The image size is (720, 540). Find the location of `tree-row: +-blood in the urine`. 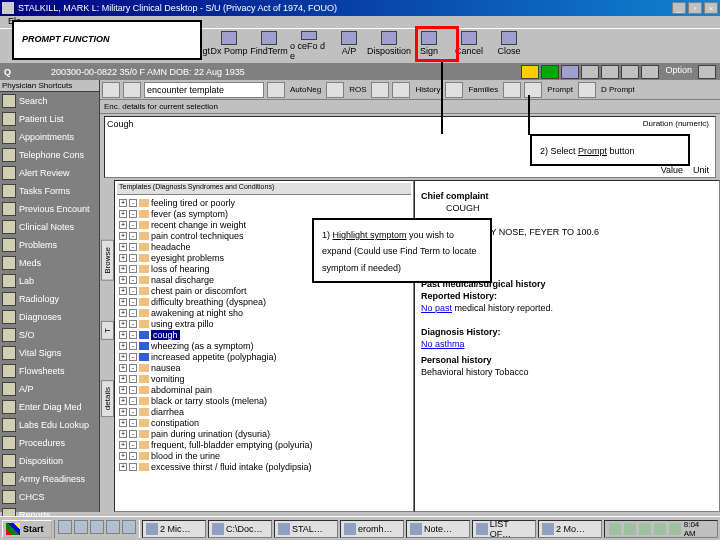

tree-row: +-blood in the urine is located at coordinates (264, 456).